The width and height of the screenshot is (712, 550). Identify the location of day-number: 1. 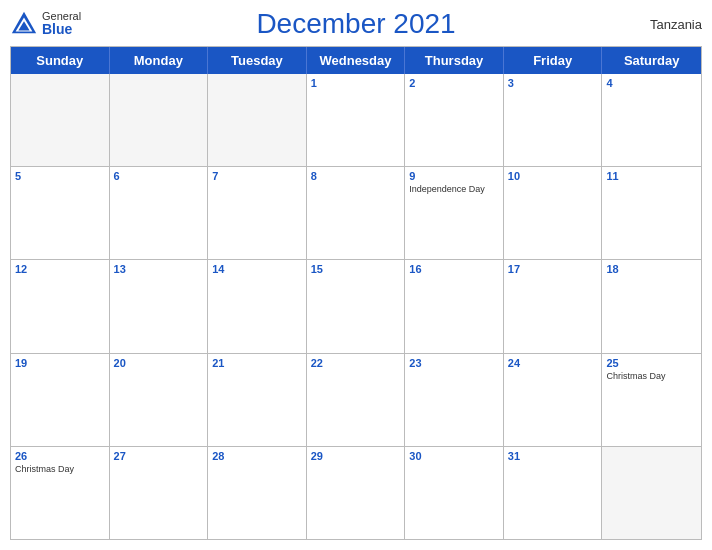
(356, 83).